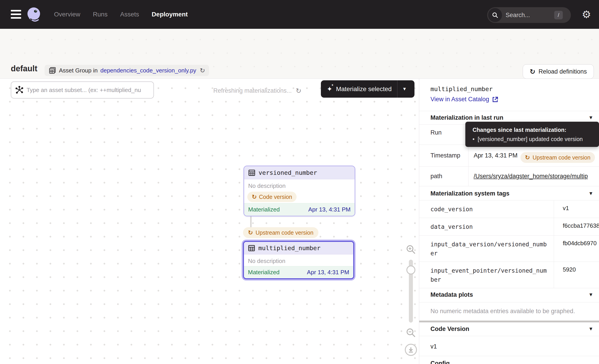  What do you see at coordinates (53, 70) in the screenshot?
I see `asset-group-icon` at bounding box center [53, 70].